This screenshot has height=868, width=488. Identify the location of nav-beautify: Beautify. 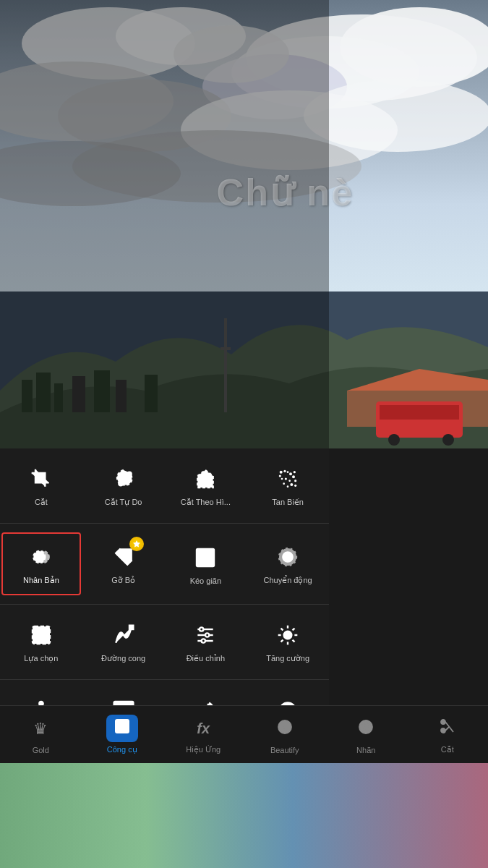
(285, 735).